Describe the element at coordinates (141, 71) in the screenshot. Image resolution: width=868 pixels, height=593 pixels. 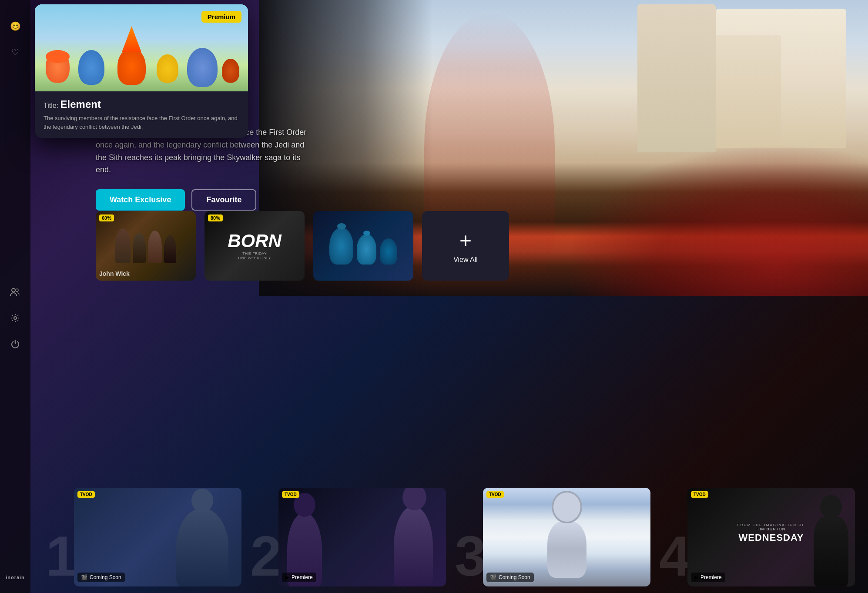
I see `tooltip-card: Premium Title: Element The surviving mem…` at that location.